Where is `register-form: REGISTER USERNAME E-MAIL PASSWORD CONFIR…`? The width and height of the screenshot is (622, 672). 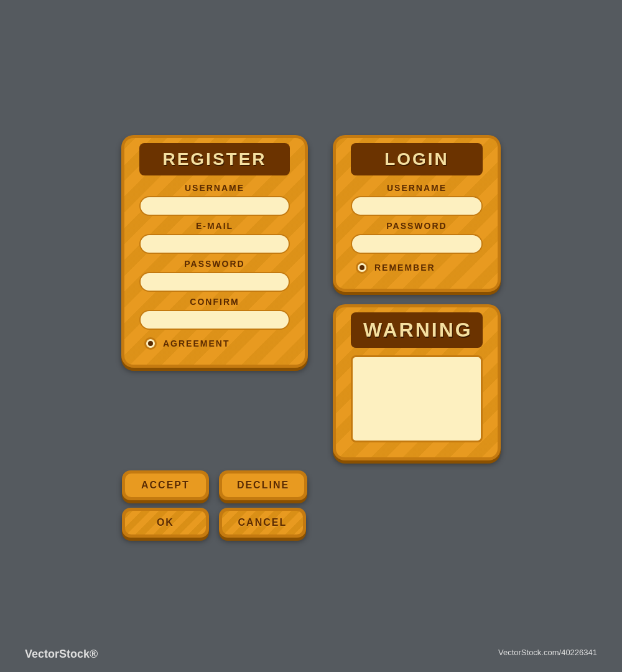
register-form: REGISTER USERNAME E-MAIL PASSWORD CONFIR… is located at coordinates (215, 251).